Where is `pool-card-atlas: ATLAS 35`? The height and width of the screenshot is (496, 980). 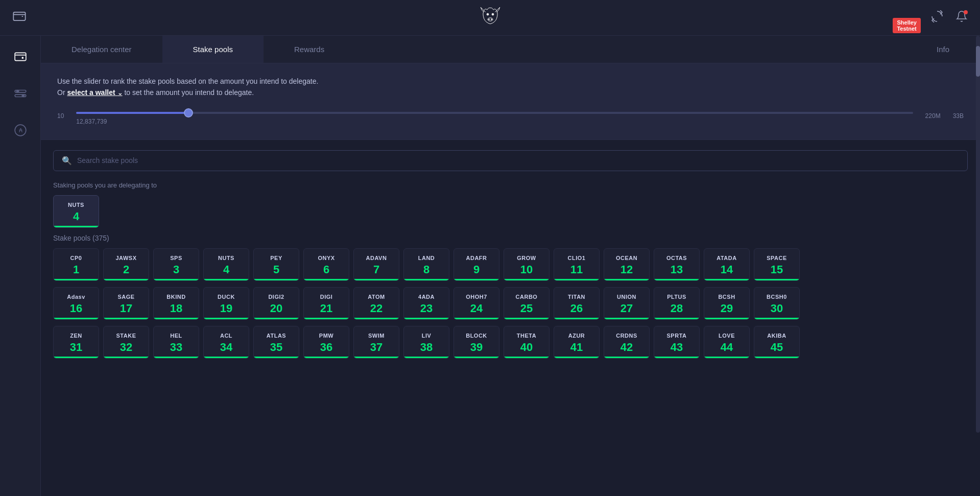 pool-card-atlas: ATLAS 35 is located at coordinates (276, 342).